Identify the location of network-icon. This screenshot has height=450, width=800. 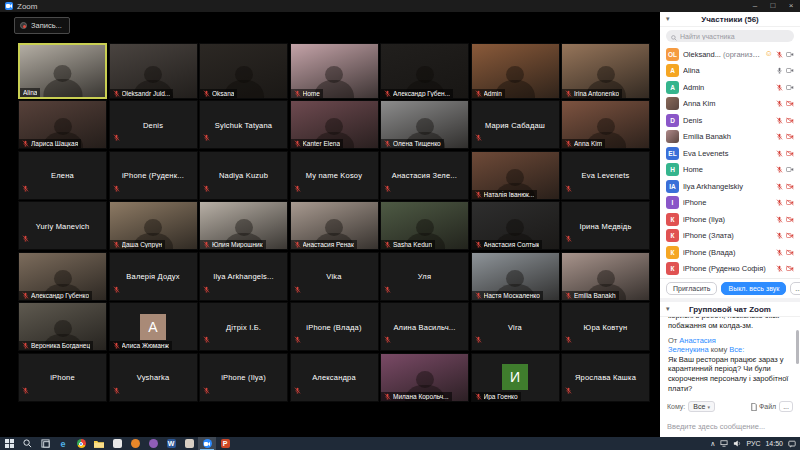
(724, 444).